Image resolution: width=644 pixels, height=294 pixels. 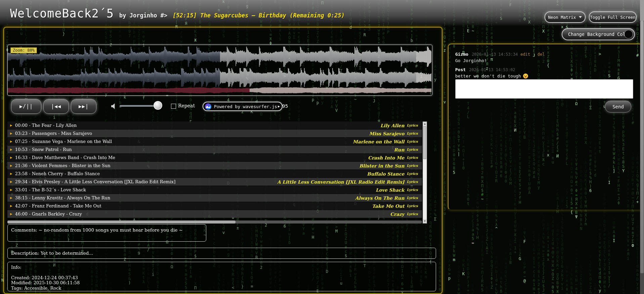 What do you see at coordinates (279, 106) in the screenshot?
I see `play-count-icon: ▶` at bounding box center [279, 106].